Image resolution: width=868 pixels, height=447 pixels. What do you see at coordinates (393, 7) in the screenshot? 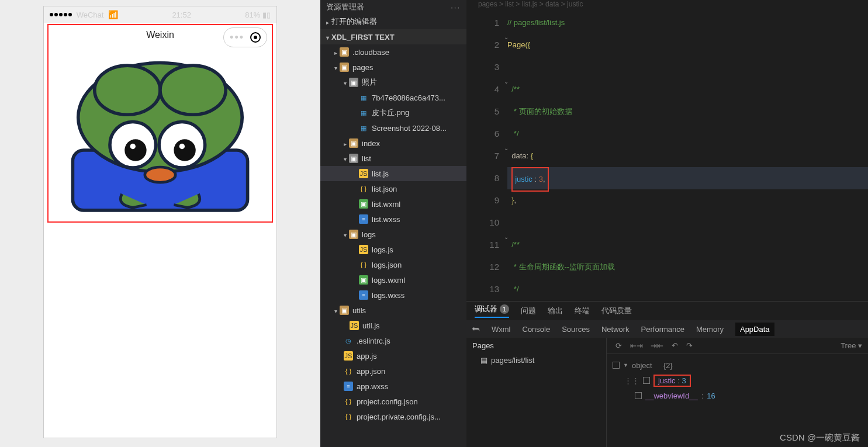
I see `explorer-header: 资源管理器 ···` at bounding box center [393, 7].